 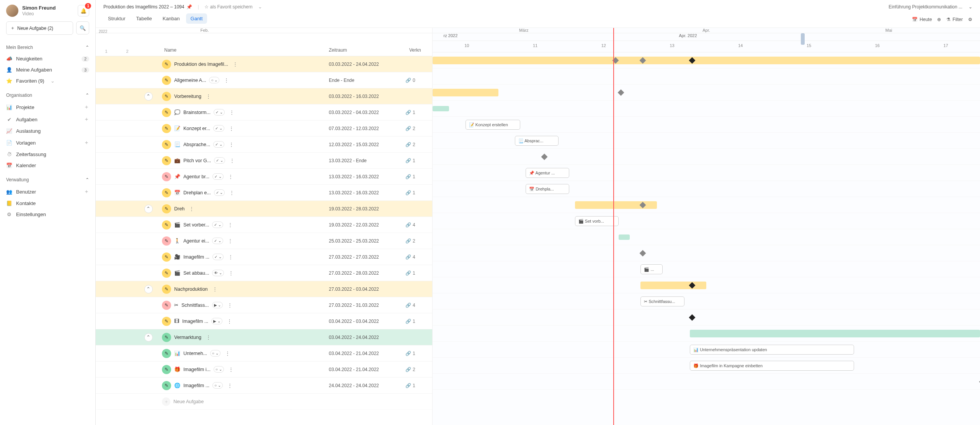 I want to click on task-row: ✎ 🎬 Set vorber... ✓ ⌄ ⋮ 19.03.2022 - 22.…, so click(x=264, y=225).